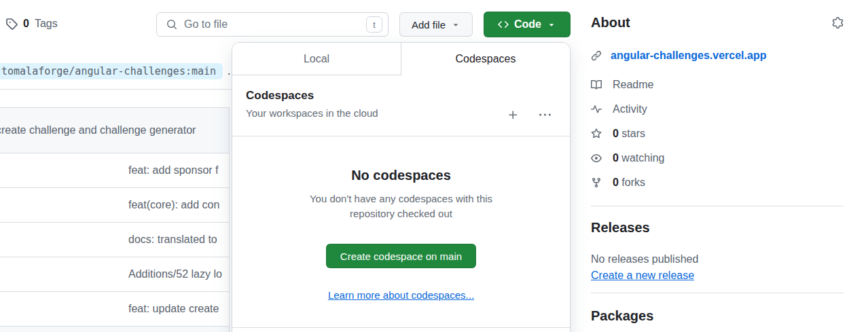  I want to click on codespaces-options-button, so click(545, 115).